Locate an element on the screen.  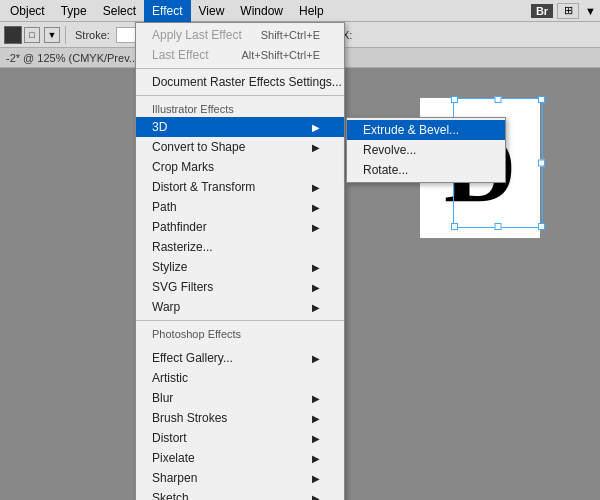
br-button: Br is located at coordinates (542, 11).